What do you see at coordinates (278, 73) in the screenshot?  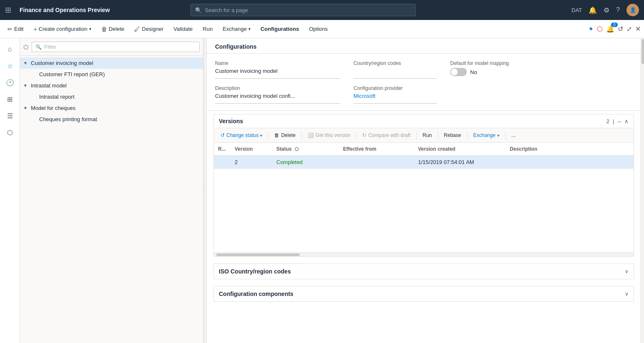 I see `name-value: Customer invoicing model` at bounding box center [278, 73].